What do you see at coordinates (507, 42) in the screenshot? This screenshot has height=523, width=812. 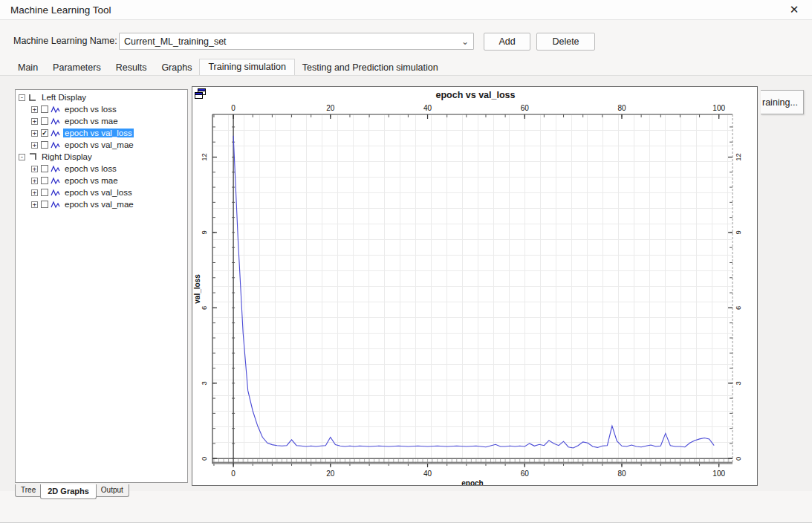 I see `add-button: Add` at bounding box center [507, 42].